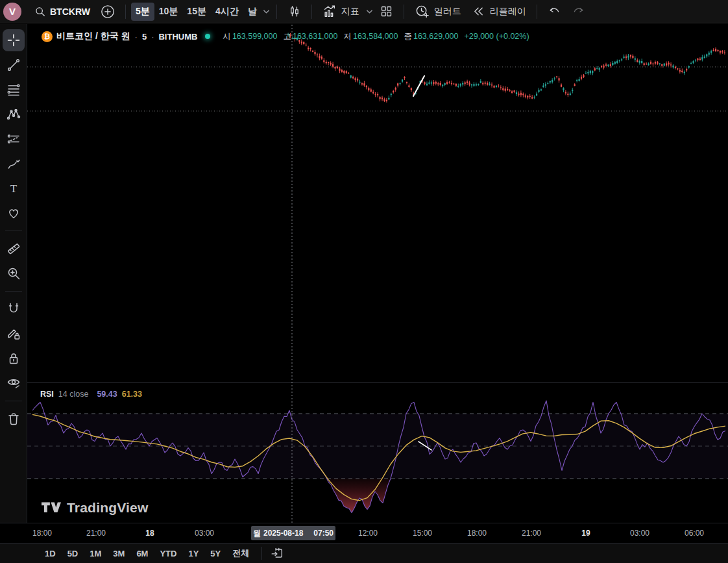 Image resolution: width=728 pixels, height=563 pixels. What do you see at coordinates (14, 309) in the screenshot?
I see `magnet-mode-button` at bounding box center [14, 309].